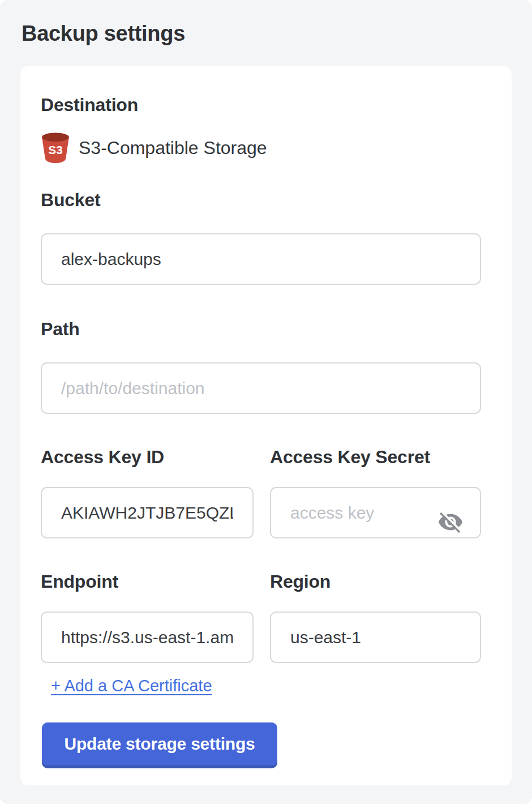  I want to click on add-ca-certificate-link: + Add a CA Certificate, so click(131, 686).